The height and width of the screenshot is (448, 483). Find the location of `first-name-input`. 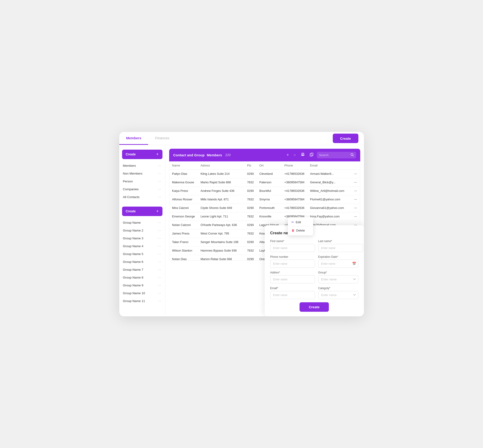

first-name-input is located at coordinates (293, 248).